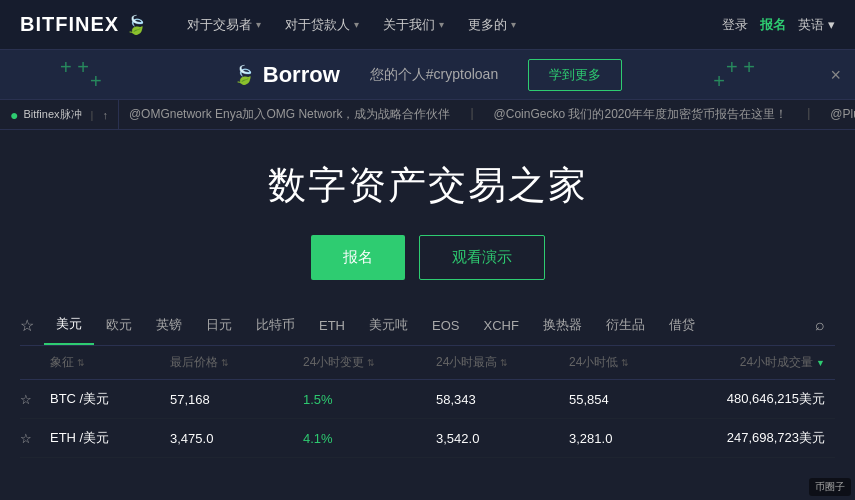  I want to click on tab-eos: EOS, so click(446, 326).